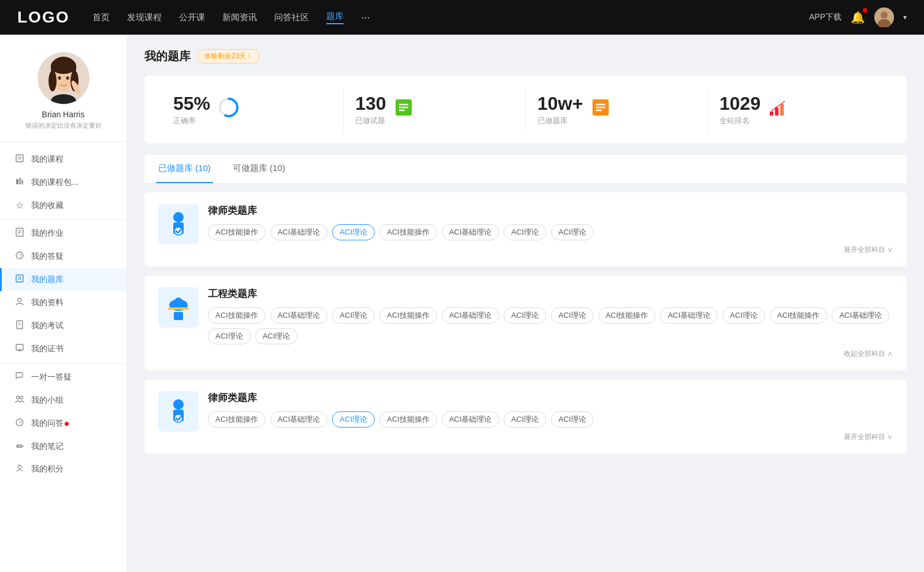 Image resolution: width=924 pixels, height=572 pixels. Describe the element at coordinates (471, 315) in the screenshot. I see `tag-2-5: ACI基础理论` at that location.